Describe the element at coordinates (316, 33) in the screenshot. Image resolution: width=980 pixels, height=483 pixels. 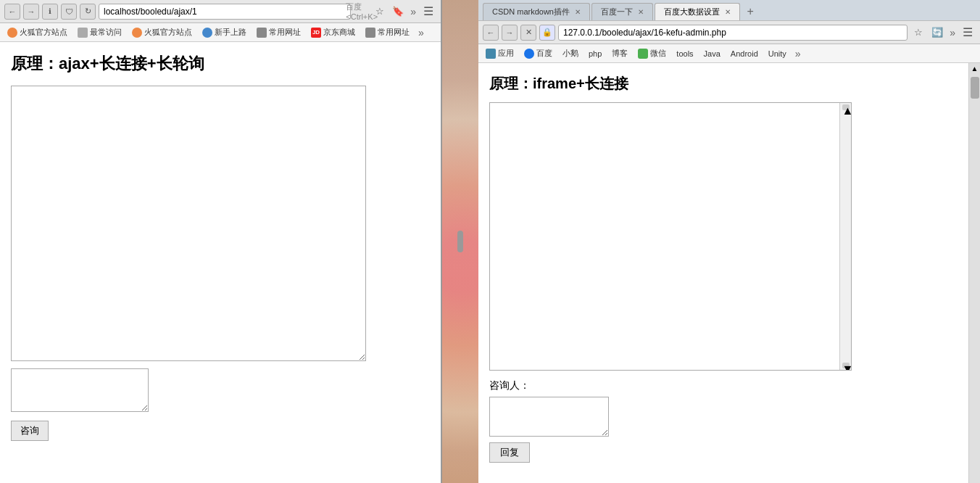
I see `jd-icon: JD` at that location.